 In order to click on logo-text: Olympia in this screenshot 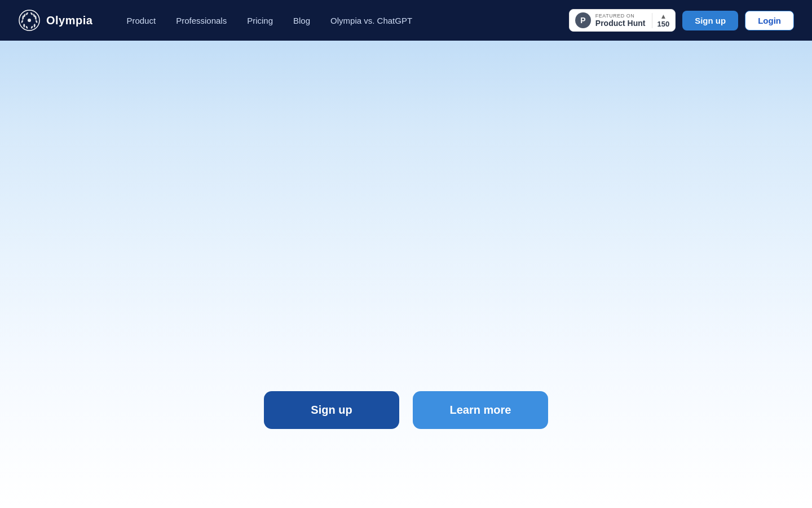, I will do `click(69, 20)`.